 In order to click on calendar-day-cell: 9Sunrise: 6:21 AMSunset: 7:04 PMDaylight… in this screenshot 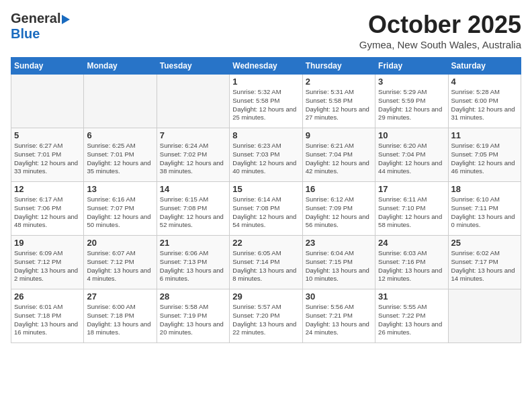, I will do `click(339, 155)`.